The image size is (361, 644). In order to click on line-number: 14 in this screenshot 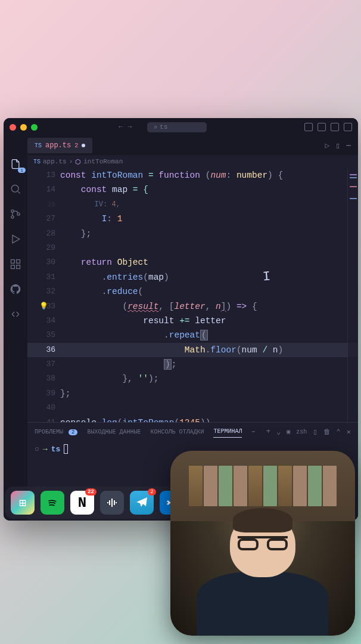, I will do `click(42, 190)`.